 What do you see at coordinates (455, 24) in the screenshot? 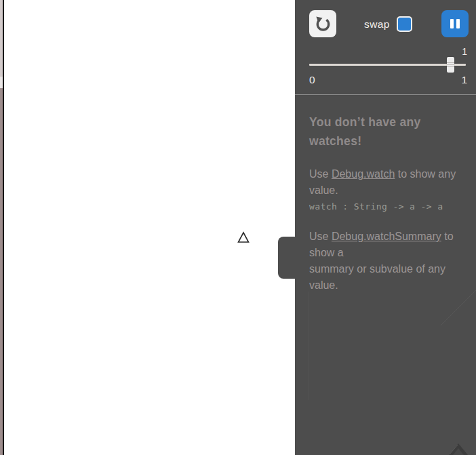
I see `pause-icon` at bounding box center [455, 24].